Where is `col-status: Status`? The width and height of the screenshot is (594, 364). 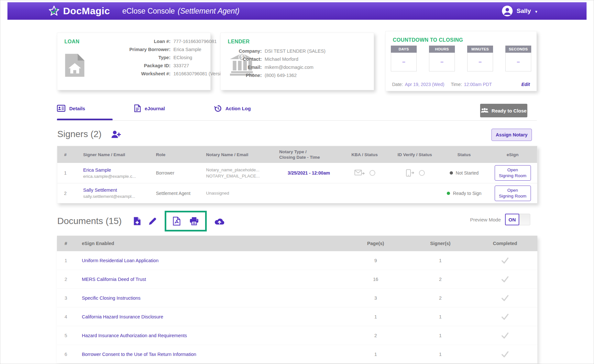 col-status: Status is located at coordinates (464, 155).